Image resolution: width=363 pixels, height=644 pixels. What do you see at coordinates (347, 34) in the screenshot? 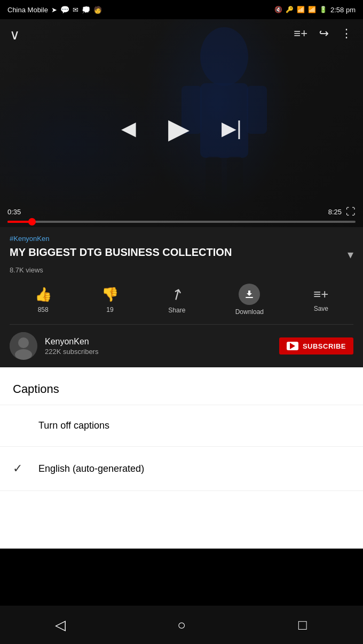
I see `more-options-button: ⋮` at bounding box center [347, 34].